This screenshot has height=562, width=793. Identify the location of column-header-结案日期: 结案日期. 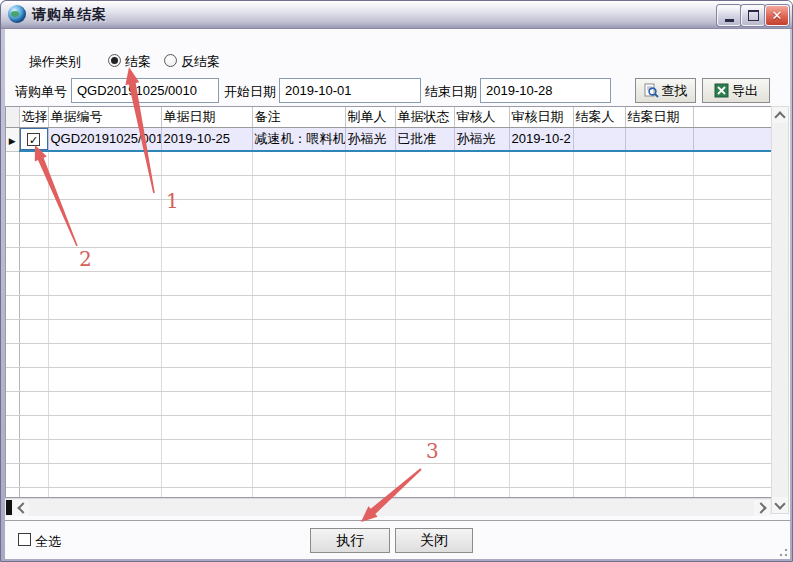
(659, 117).